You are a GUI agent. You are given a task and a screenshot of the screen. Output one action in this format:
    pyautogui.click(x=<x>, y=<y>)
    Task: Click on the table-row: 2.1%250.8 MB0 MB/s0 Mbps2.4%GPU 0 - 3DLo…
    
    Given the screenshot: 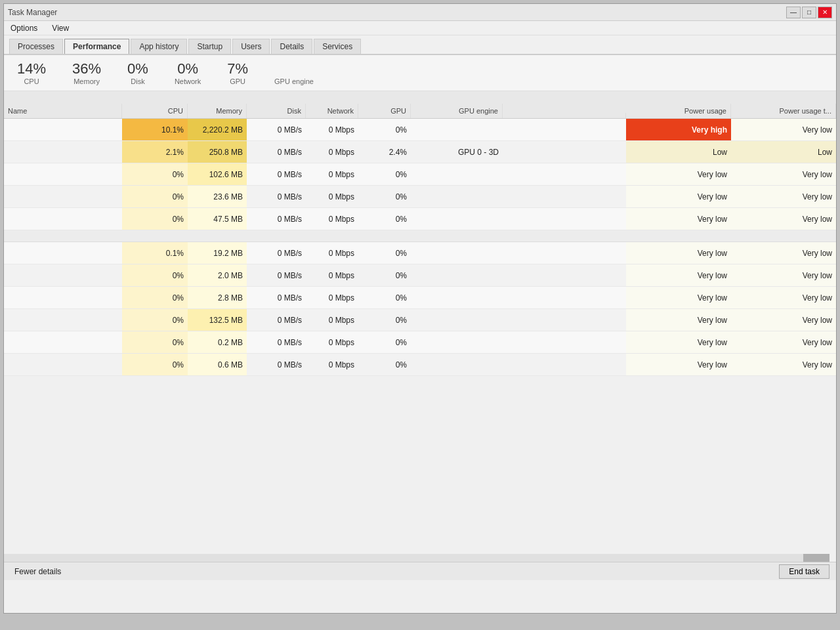 What is the action you would take?
    pyautogui.click(x=420, y=152)
    